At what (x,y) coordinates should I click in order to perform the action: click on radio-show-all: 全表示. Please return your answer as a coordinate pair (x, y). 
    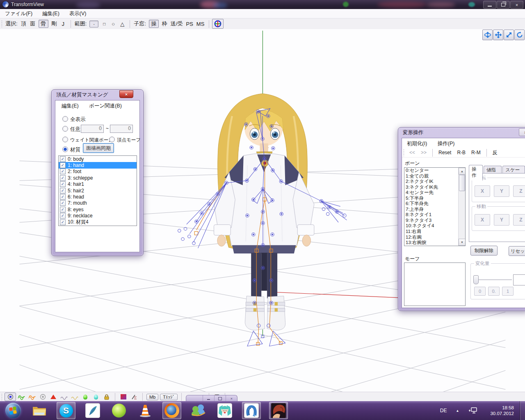
    Looking at the image, I should click on (74, 120).